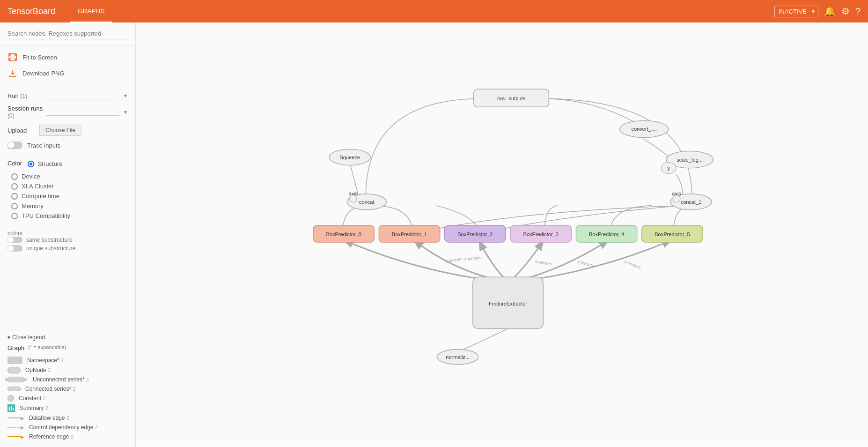 The width and height of the screenshot is (868, 447). I want to click on node-box-predictor-3: BoxPredictor_3, so click(541, 234).